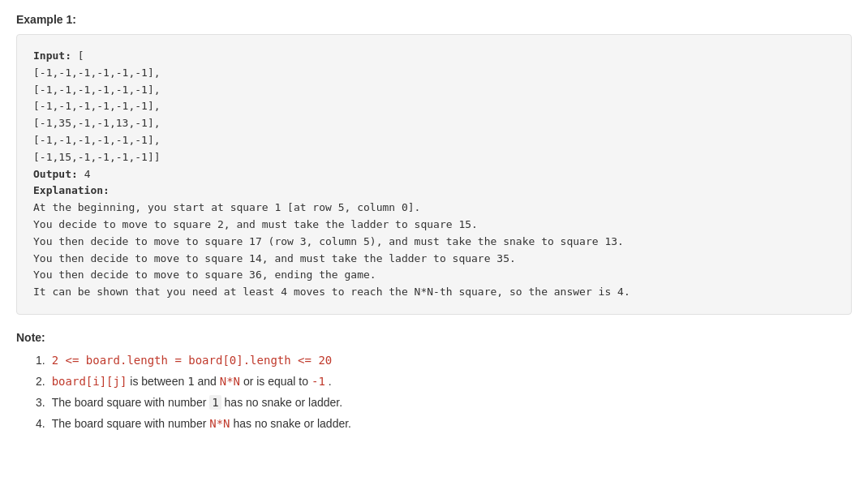 The width and height of the screenshot is (868, 477). What do you see at coordinates (191, 381) in the screenshot?
I see `note-item-2-content: board[i][j] is between 1 and N*N or is e…` at bounding box center [191, 381].